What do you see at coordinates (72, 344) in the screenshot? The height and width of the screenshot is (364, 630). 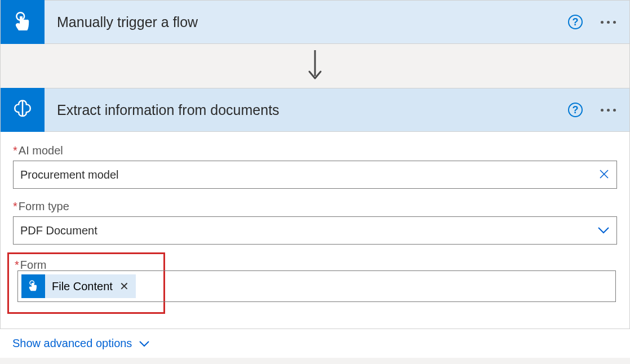 I see `show-advanced-label: Show advanced options` at bounding box center [72, 344].